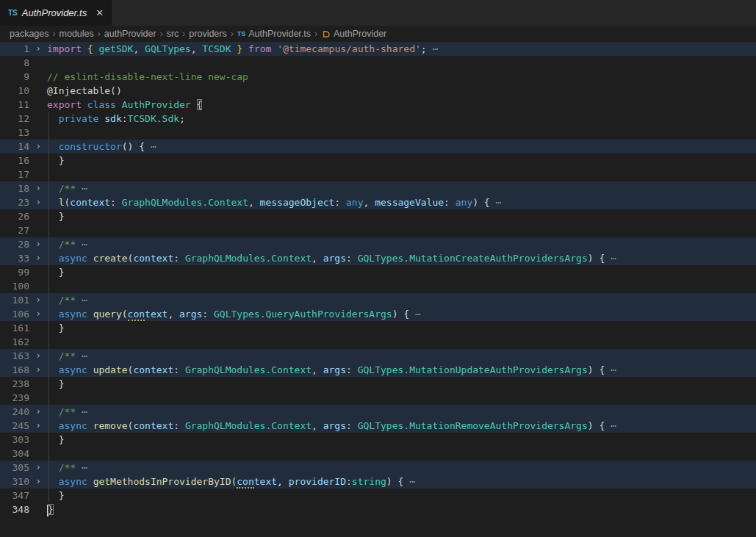 The width and height of the screenshot is (756, 537). What do you see at coordinates (15, 203) in the screenshot?
I see `line-number: 23` at bounding box center [15, 203].